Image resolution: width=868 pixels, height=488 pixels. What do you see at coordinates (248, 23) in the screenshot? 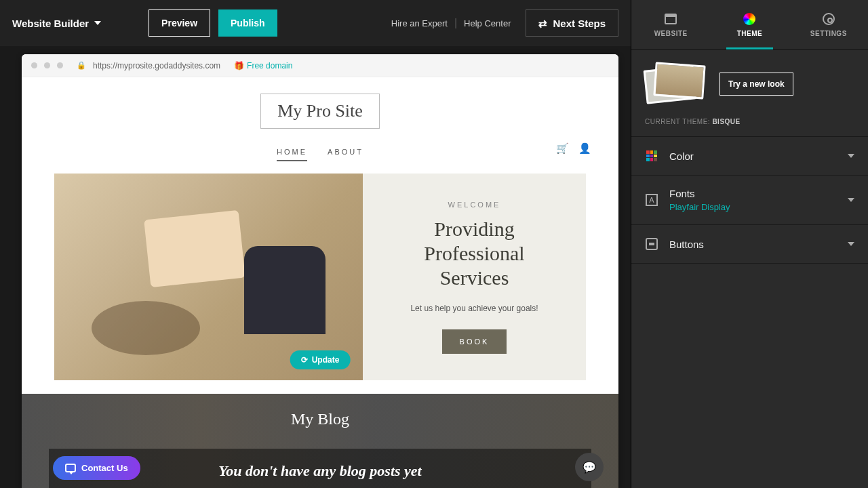
I see `publish-button: Publish` at bounding box center [248, 23].